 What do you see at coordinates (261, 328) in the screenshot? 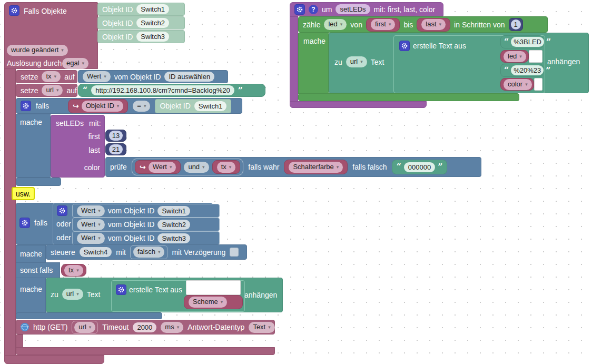
I see `response-type-dropdown: Text` at bounding box center [261, 328].